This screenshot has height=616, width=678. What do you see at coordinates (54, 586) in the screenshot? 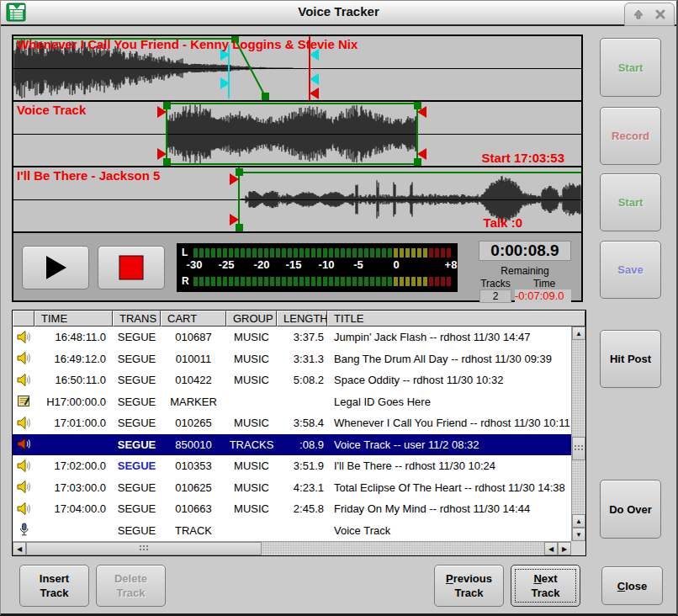
I see `insert-track-button: Insert Track` at bounding box center [54, 586].